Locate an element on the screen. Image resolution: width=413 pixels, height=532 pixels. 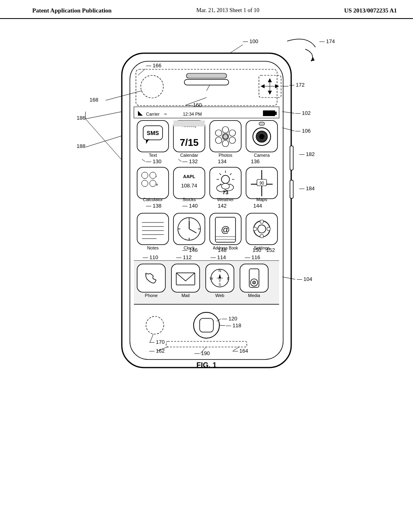
svg-text: 148 is located at coordinates (222, 250).